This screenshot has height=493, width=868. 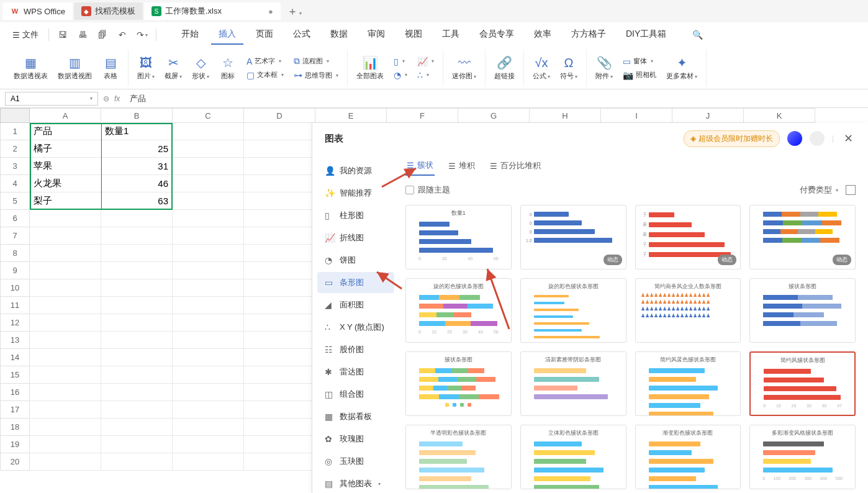 I want to click on cell: 31, so click(x=137, y=166).